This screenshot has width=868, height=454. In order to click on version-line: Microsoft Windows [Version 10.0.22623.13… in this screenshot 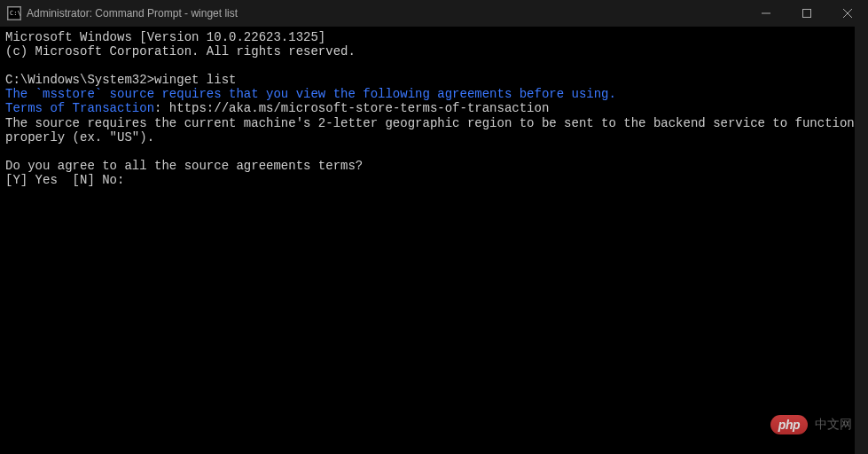, I will do `click(434, 37)`.